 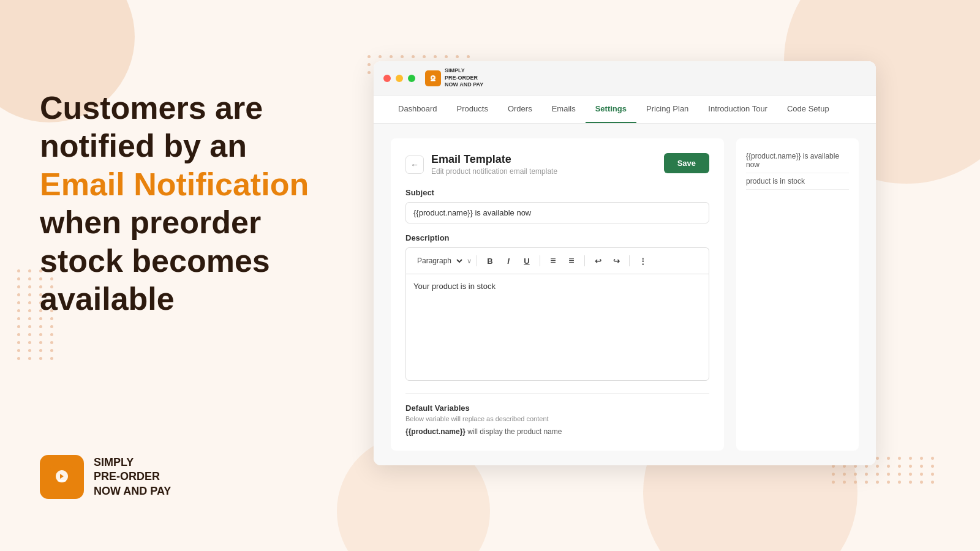 What do you see at coordinates (557, 238) in the screenshot?
I see `description-label: Description` at bounding box center [557, 238].